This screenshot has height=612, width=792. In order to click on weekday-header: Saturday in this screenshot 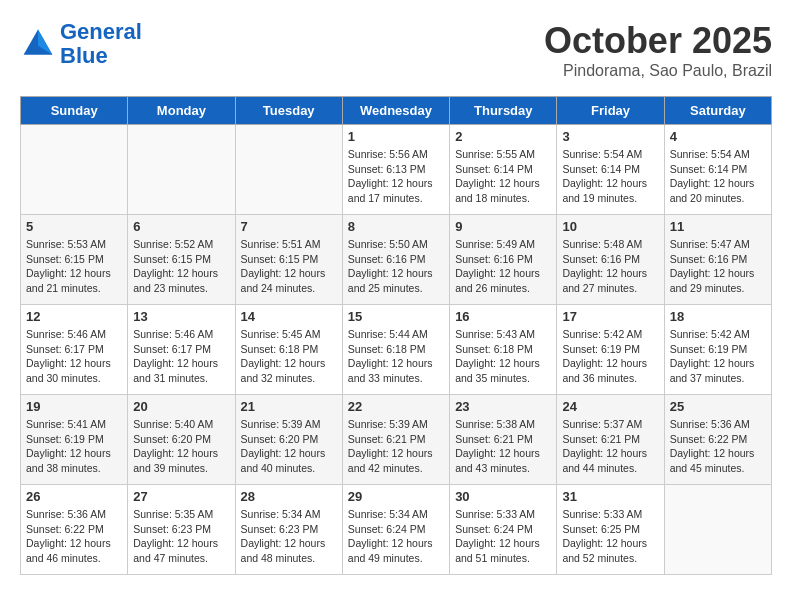, I will do `click(718, 111)`.